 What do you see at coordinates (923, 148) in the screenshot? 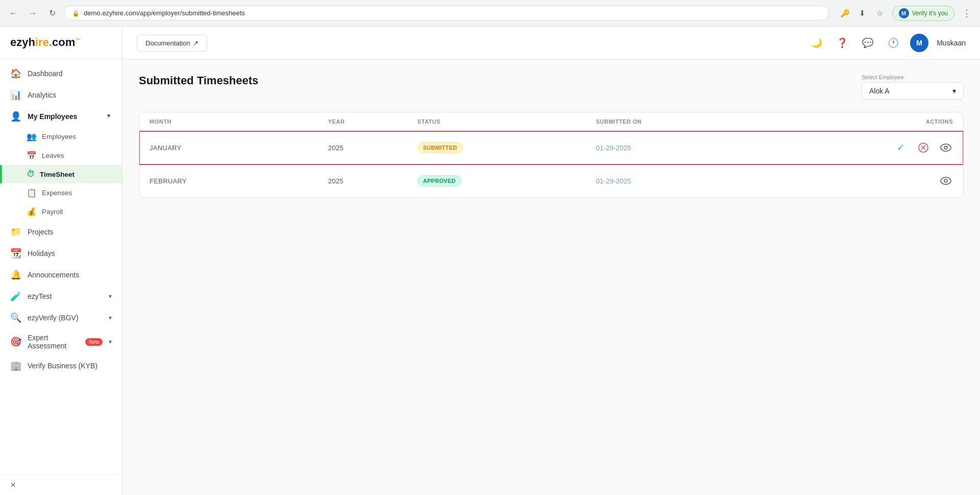
I see `reject-icon` at bounding box center [923, 148].